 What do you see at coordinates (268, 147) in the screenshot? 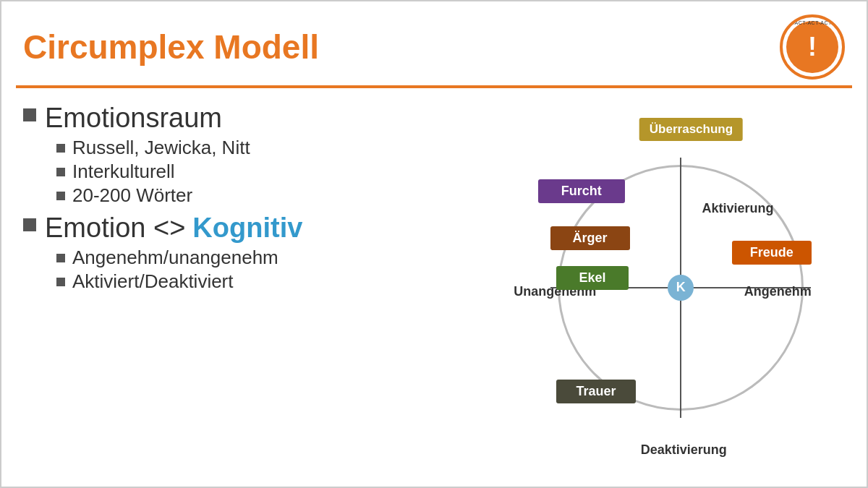
I see `sub-russell: Russell, Jewicka, Nitt` at bounding box center [268, 147].